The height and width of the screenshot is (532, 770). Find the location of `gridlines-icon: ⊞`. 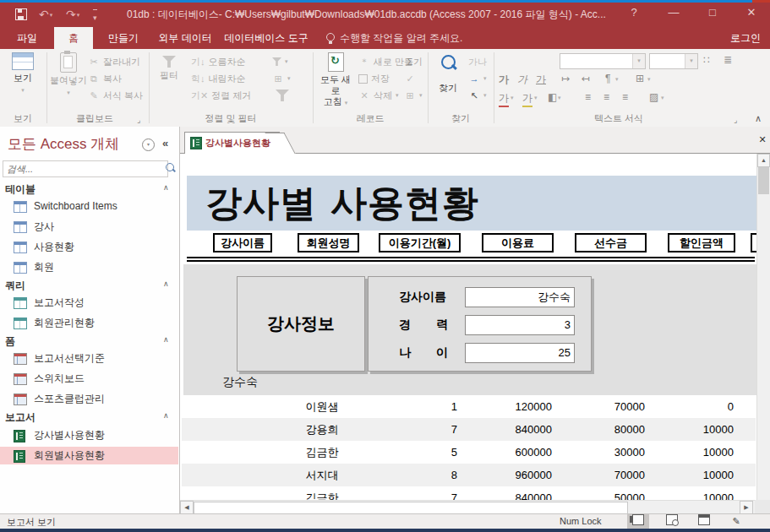

gridlines-icon: ⊞ is located at coordinates (640, 79).